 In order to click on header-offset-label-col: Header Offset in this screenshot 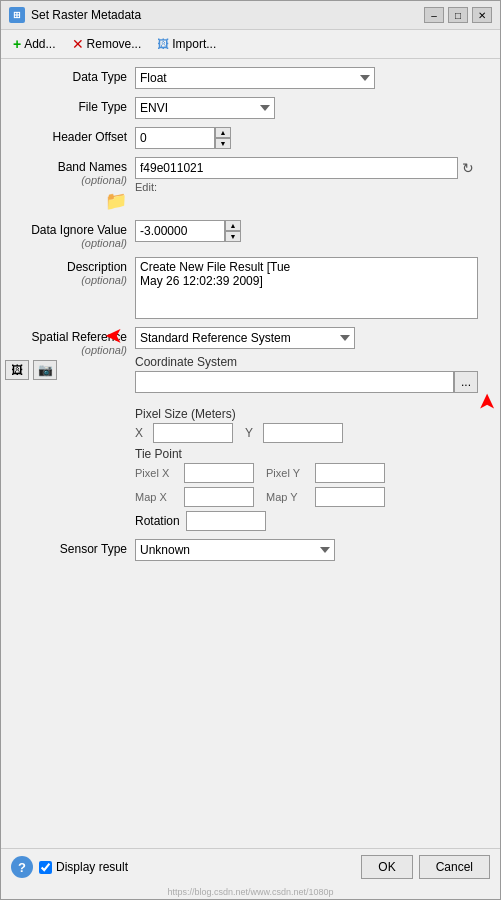, I will do `click(70, 136)`.